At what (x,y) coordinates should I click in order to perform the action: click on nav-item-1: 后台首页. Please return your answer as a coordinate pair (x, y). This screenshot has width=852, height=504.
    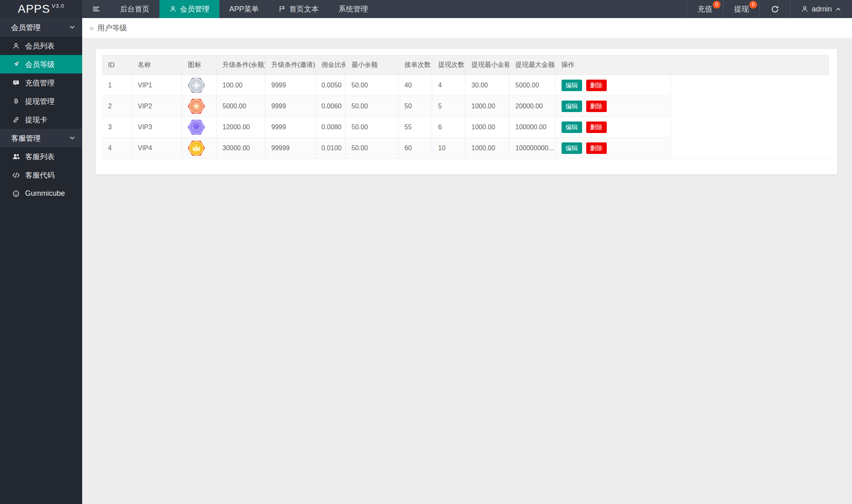
    Looking at the image, I should click on (135, 9).